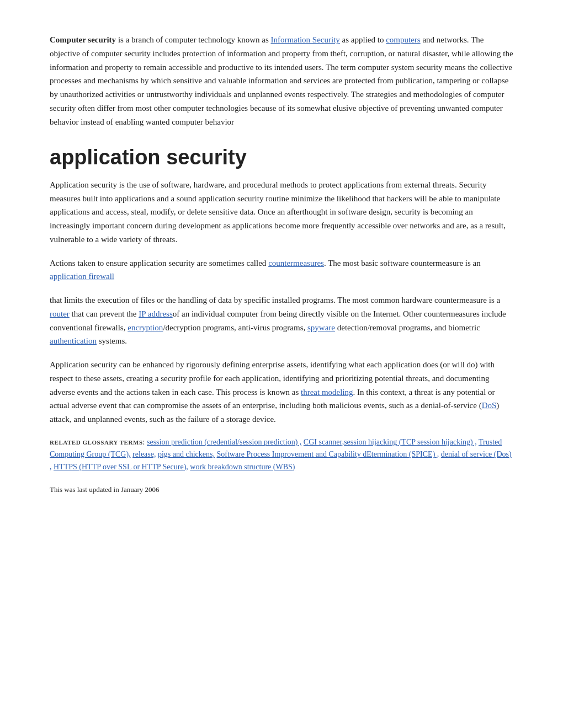 This screenshot has width=563, height=728. Describe the element at coordinates (121, 467) in the screenshot. I see `related-link-9: HTTPS (HTTP over SSL or HTTP Secure),` at that location.